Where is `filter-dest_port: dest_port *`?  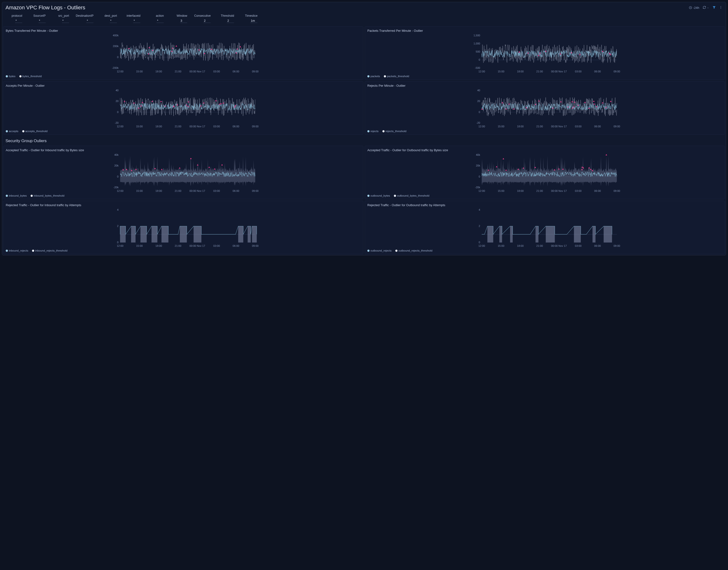 filter-dest_port: dest_port * is located at coordinates (108, 19).